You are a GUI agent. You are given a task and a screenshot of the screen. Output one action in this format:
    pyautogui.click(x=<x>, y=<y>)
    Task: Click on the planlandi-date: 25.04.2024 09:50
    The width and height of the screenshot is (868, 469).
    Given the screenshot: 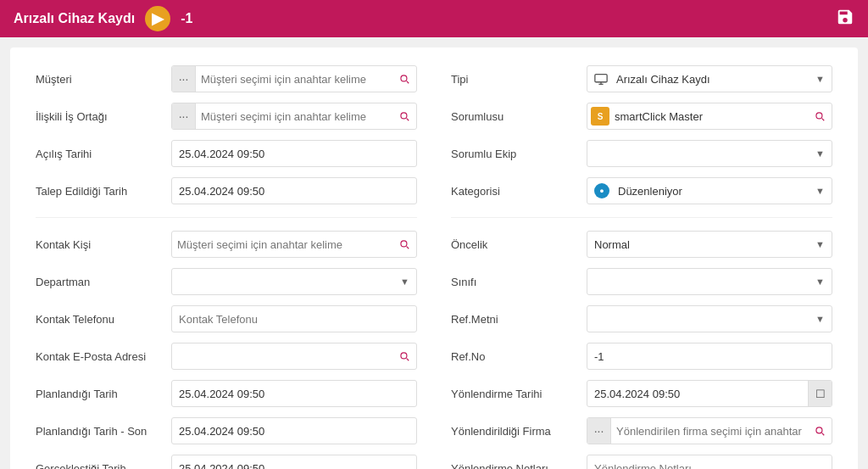 What is the action you would take?
    pyautogui.click(x=294, y=394)
    